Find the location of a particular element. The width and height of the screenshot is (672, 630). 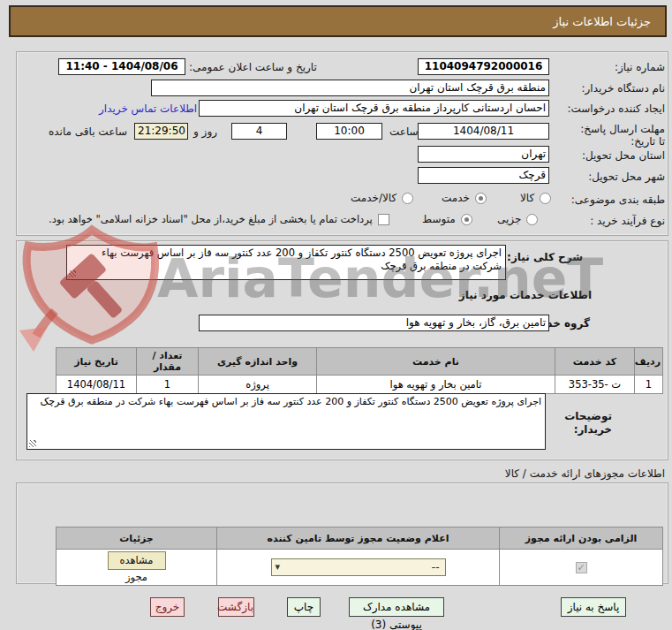

treasury-checkbox-label: پرداخت تمام یا بخشی از مبلغ خرید،از محل … is located at coordinates (210, 219).